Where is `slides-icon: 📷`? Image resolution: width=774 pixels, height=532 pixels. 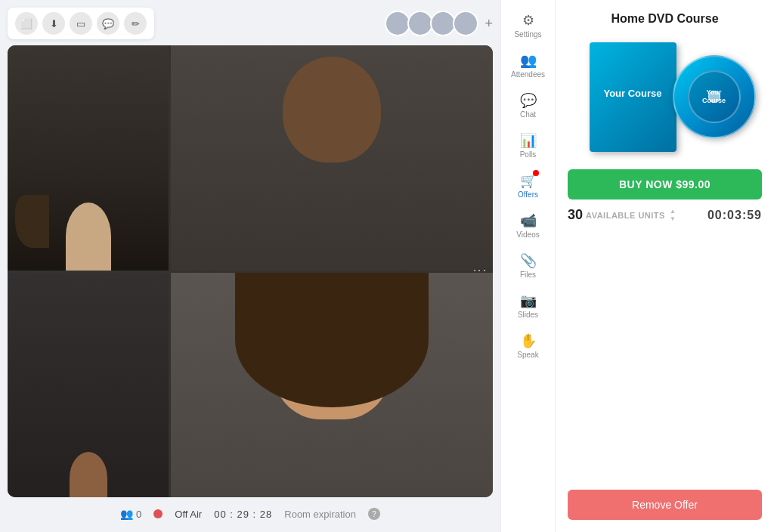
slides-icon: 📷 is located at coordinates (528, 301).